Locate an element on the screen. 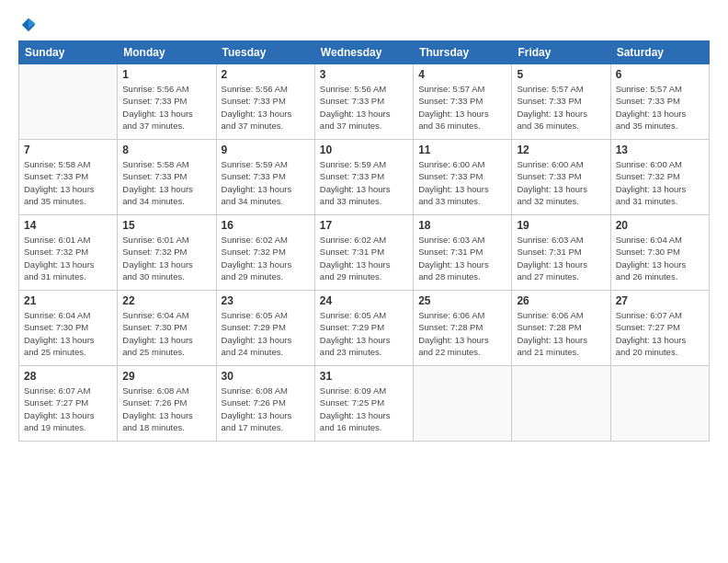 The height and width of the screenshot is (563, 728). day-number: 3 is located at coordinates (364, 75).